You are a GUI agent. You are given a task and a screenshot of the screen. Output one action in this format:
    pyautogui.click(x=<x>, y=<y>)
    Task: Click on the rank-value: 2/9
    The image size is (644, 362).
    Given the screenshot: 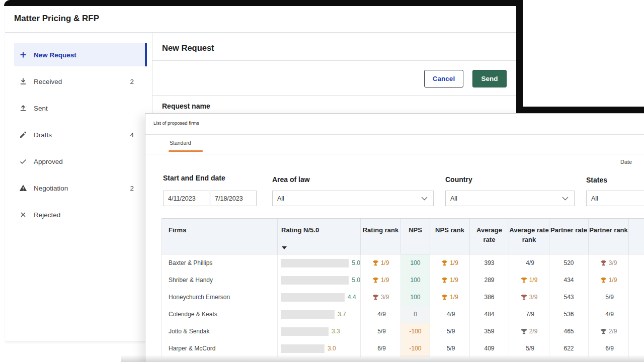 What is the action you would take?
    pyautogui.click(x=613, y=331)
    